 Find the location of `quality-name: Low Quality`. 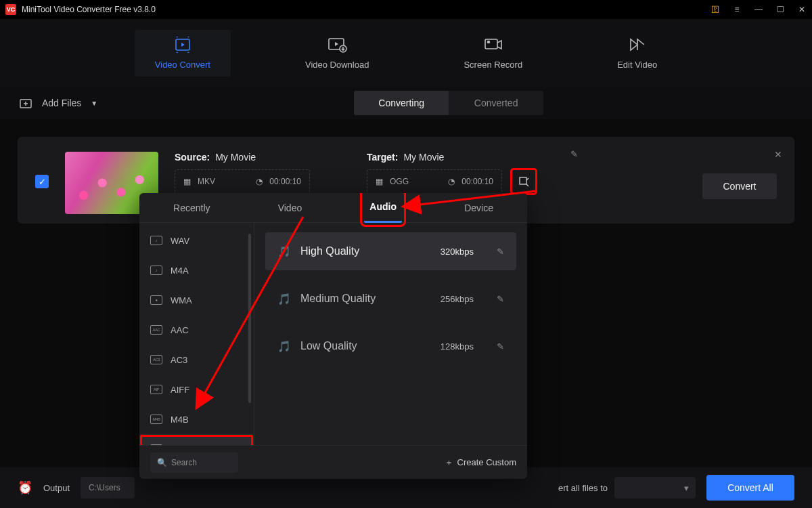

quality-name: Low Quality is located at coordinates (329, 346).